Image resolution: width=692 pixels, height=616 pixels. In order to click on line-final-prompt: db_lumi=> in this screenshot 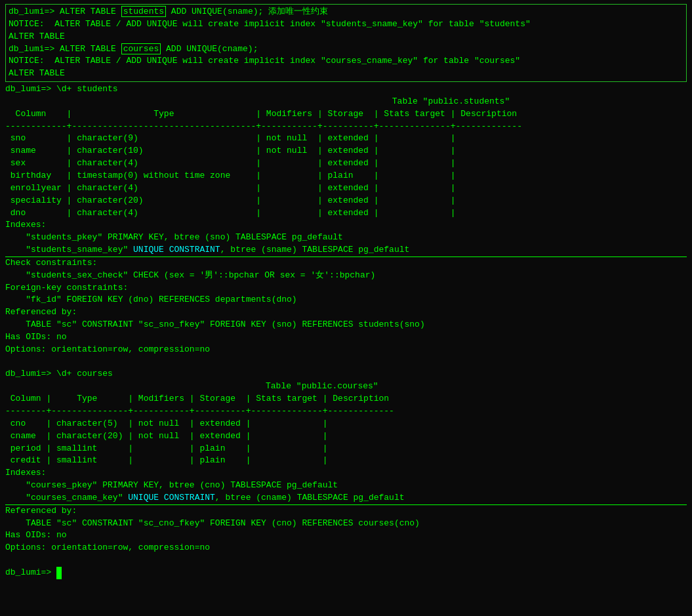, I will do `click(346, 573)`.